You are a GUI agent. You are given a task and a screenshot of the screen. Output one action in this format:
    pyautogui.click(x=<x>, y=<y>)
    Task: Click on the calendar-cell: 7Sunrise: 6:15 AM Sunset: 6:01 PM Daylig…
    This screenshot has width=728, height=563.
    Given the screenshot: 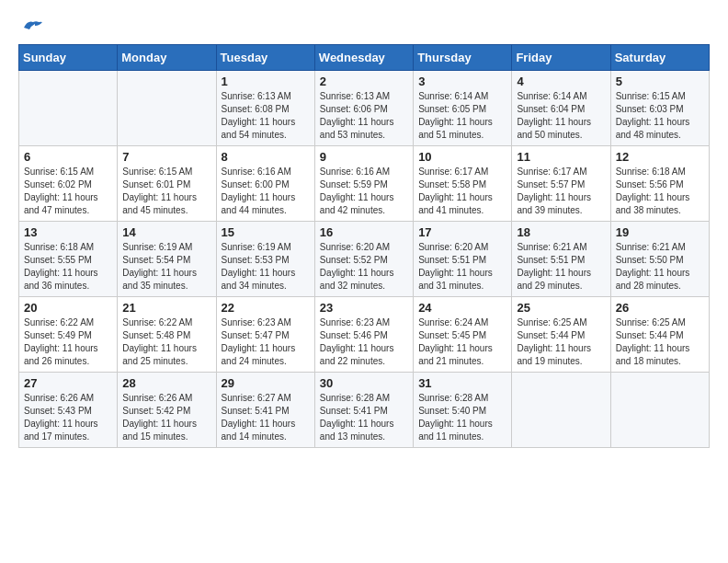 What is the action you would take?
    pyautogui.click(x=167, y=184)
    